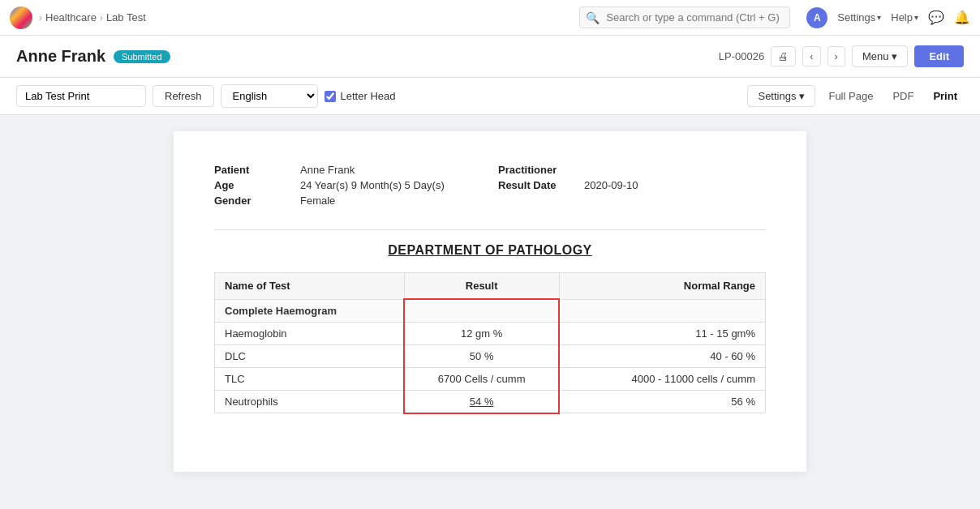  I want to click on settings-caret-icon: ▾, so click(802, 96).